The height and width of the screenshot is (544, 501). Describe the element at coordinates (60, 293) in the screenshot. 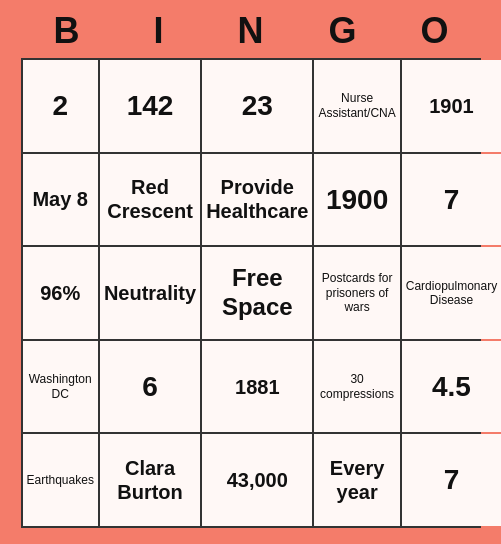

I see `bingo-cell: 96%` at that location.